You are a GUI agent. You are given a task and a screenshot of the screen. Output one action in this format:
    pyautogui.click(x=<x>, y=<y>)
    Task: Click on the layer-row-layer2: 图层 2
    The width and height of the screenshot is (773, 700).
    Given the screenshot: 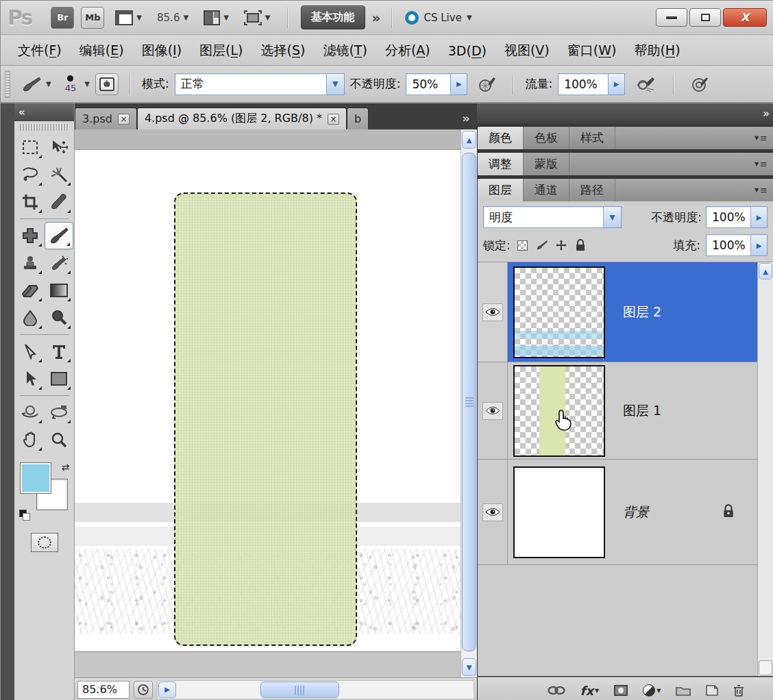 What is the action you would take?
    pyautogui.click(x=625, y=312)
    